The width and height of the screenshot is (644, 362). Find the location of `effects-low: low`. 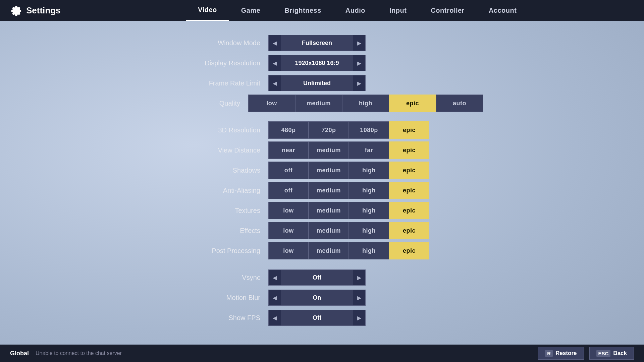

effects-low: low is located at coordinates (288, 231).